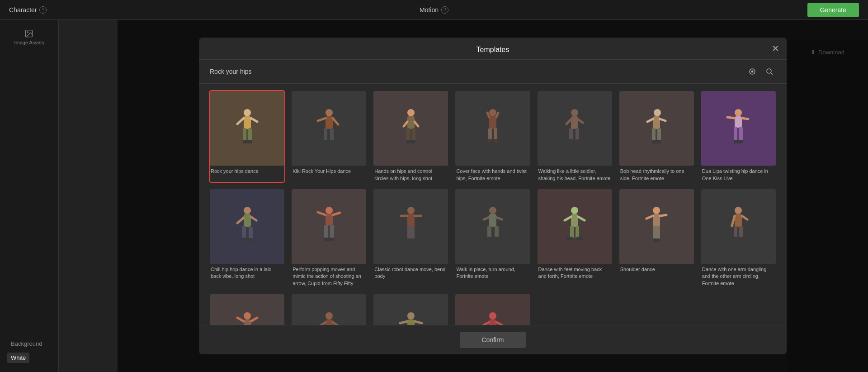 The image size is (868, 372). Describe the element at coordinates (43, 10) in the screenshot. I see `character-help-icon: ?` at that location.